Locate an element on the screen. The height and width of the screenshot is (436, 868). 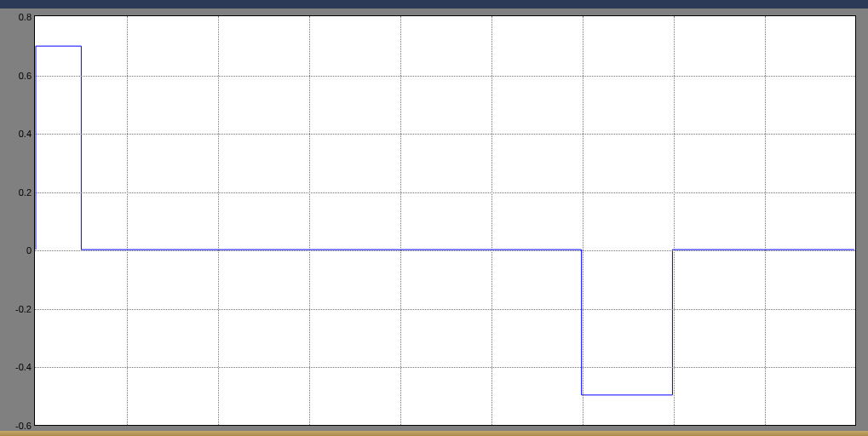
y-tick-label: 0 is located at coordinates (29, 250).